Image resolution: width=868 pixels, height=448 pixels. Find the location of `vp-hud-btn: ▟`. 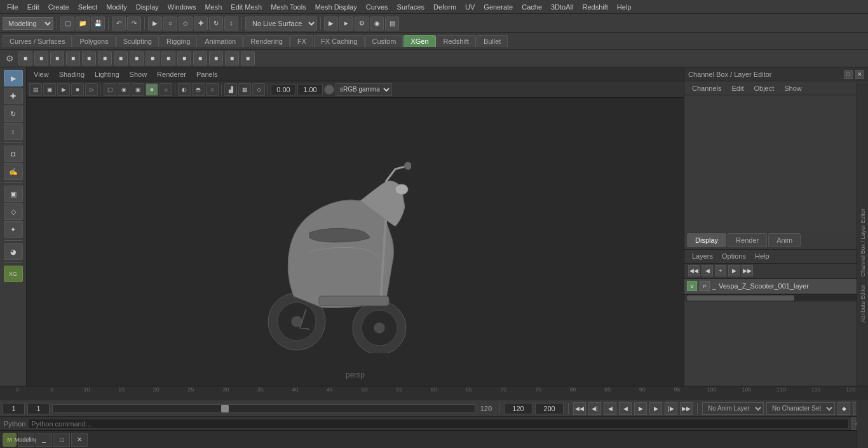

vp-hud-btn: ▟ is located at coordinates (231, 90).